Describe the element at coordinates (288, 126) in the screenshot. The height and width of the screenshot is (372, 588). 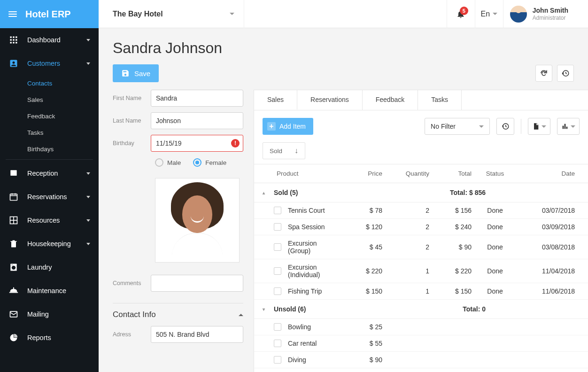
I see `add-item-button: + Add Item` at that location.